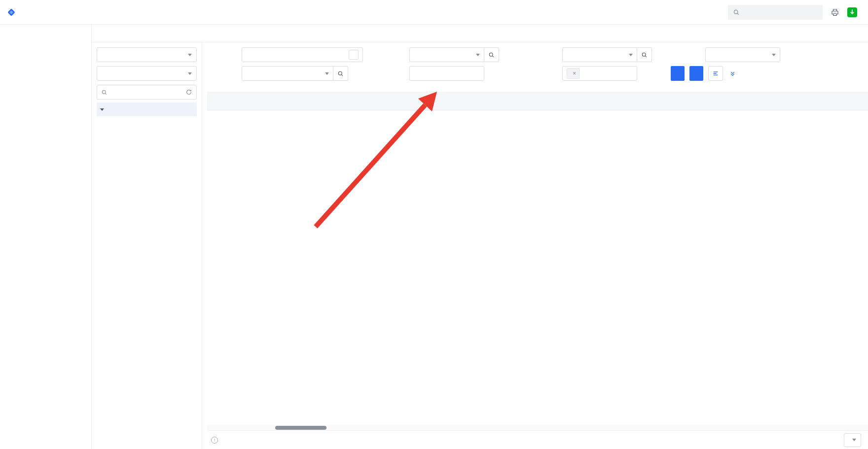 Image resolution: width=868 pixels, height=449 pixels. I want to click on category-panel, so click(147, 245).